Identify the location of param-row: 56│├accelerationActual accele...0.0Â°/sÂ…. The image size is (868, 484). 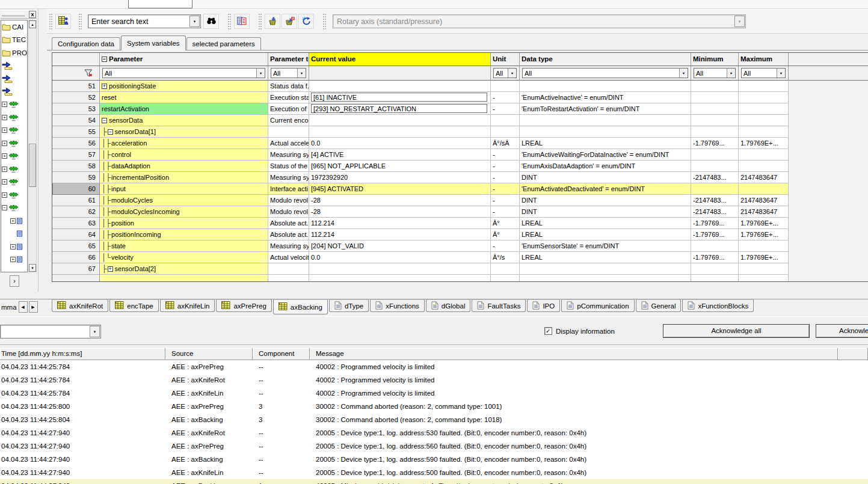
(460, 143).